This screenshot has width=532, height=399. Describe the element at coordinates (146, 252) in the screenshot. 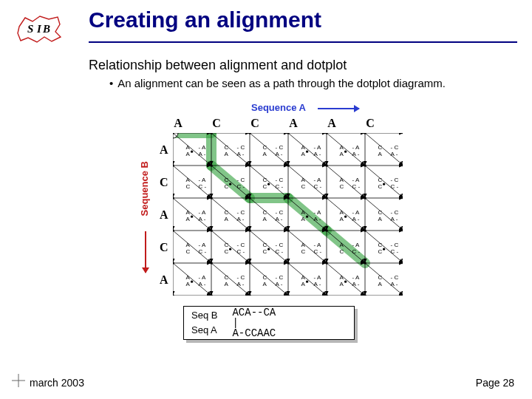

I see `arrow-down-icon` at that location.